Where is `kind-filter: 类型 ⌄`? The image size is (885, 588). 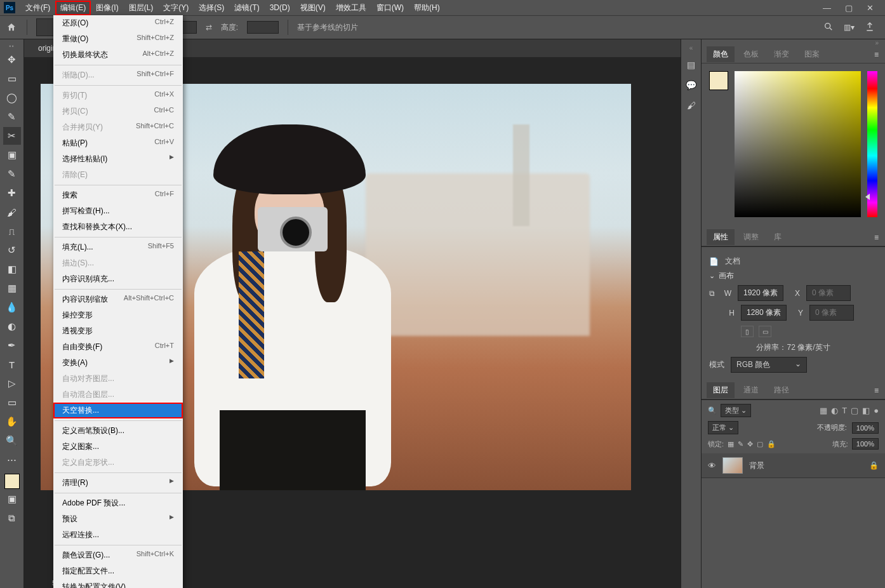 kind-filter: 类型 ⌄ is located at coordinates (736, 410).